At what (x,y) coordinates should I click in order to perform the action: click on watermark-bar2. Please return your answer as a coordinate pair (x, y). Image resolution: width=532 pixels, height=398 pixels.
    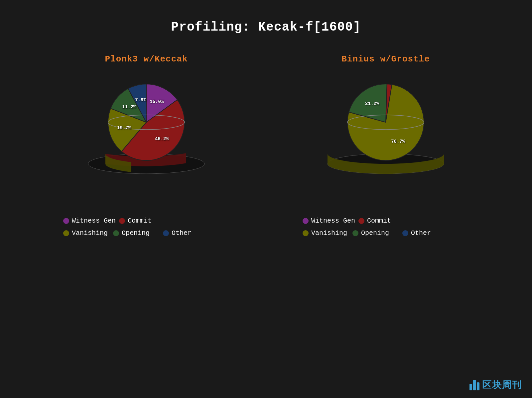
    Looking at the image, I should click on (474, 385).